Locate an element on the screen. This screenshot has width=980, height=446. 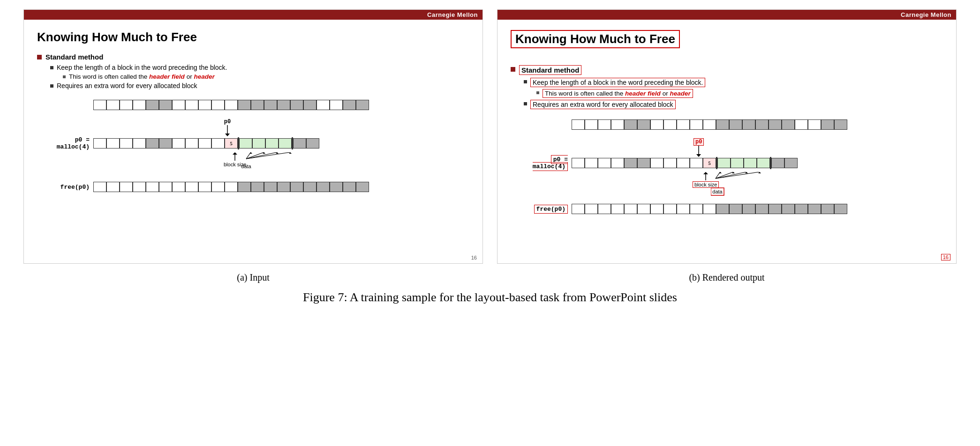
input-header-field: header field is located at coordinates (167, 77).